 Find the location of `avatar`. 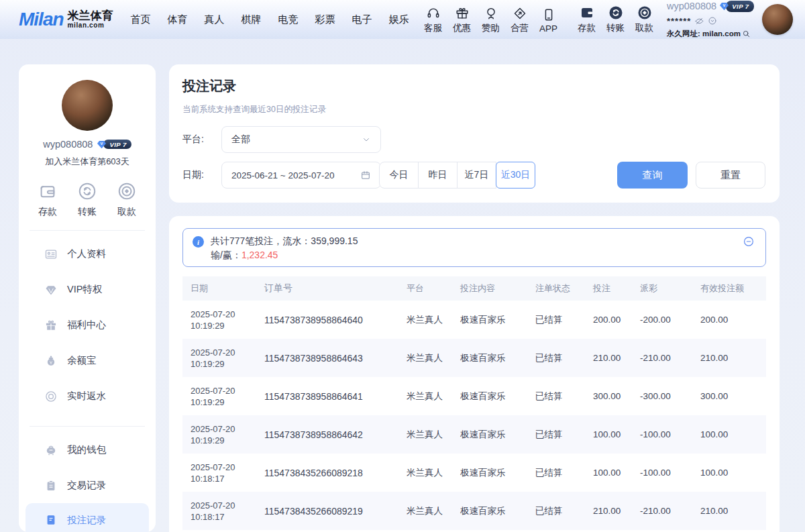

avatar is located at coordinates (777, 19).